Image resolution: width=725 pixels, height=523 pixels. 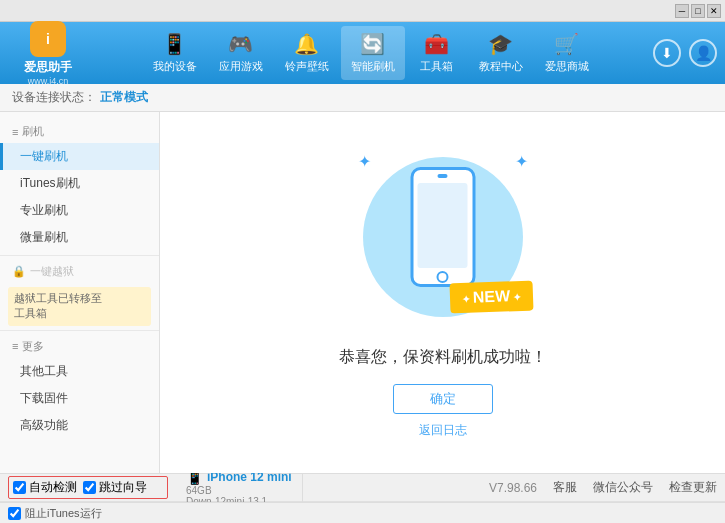 What do you see at coordinates (307, 53) in the screenshot?
I see `nav-item-ringtone: 🔔 铃声壁纸` at bounding box center [307, 53].